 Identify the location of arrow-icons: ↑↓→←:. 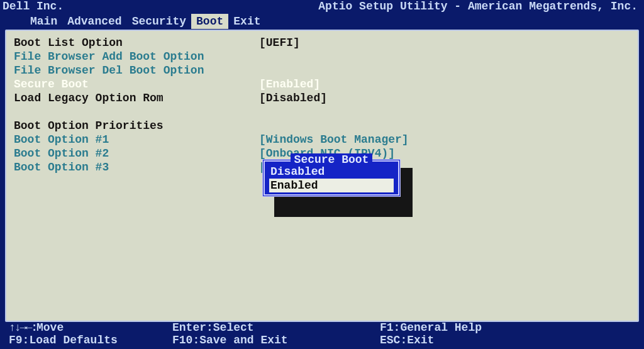
(23, 328).